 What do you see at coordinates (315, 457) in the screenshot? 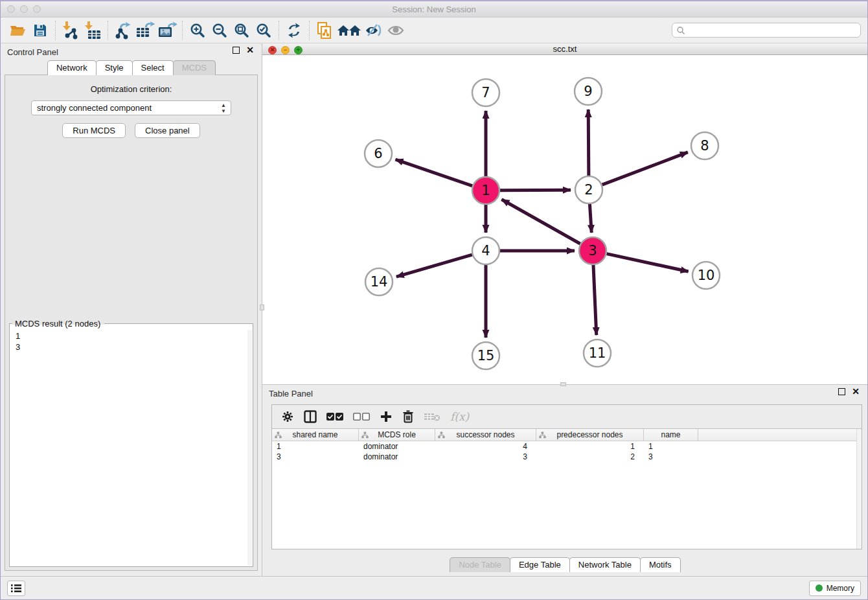
I see `cell-shared-name: 3` at bounding box center [315, 457].